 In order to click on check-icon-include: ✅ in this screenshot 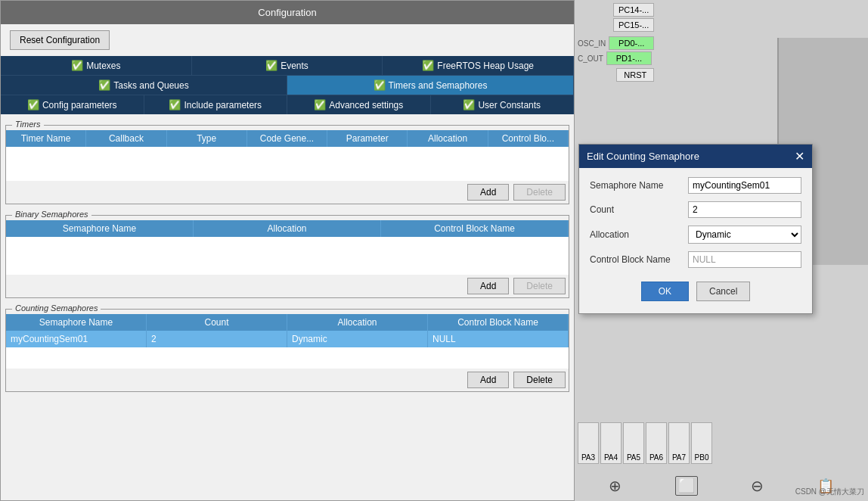, I will do `click(175, 104)`.